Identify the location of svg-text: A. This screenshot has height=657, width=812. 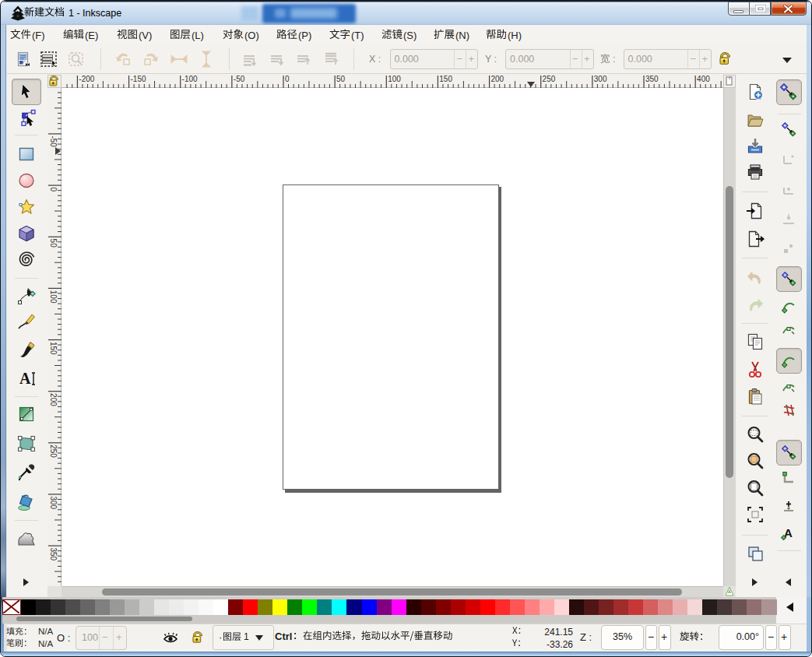
(25, 378).